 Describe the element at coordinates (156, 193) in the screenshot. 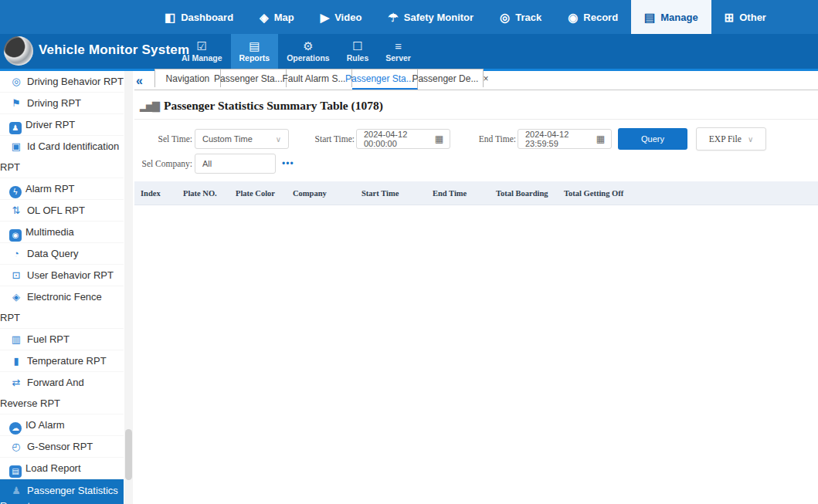

I see `column-header-index: Index` at that location.